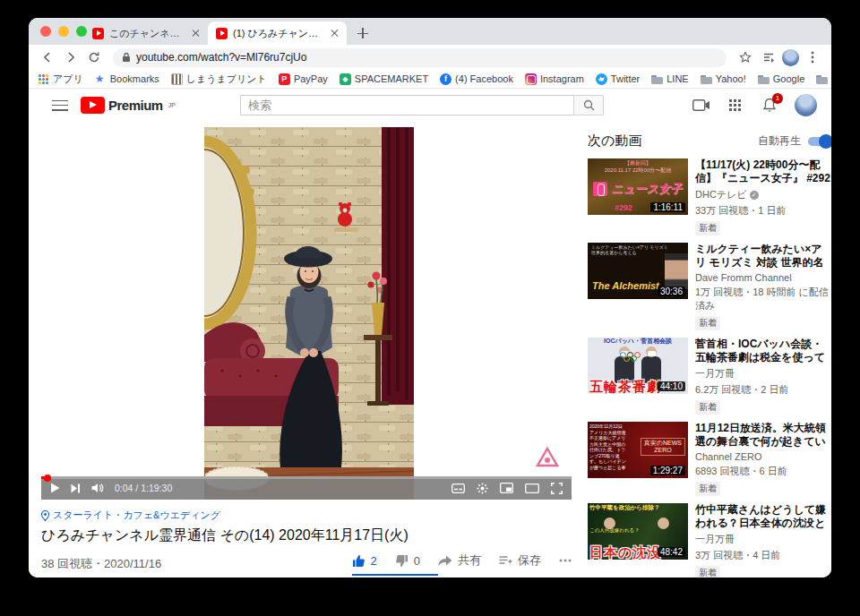 This screenshot has height=616, width=860. I want to click on video-meta: 3万 回視聴・4 日前, so click(763, 555).